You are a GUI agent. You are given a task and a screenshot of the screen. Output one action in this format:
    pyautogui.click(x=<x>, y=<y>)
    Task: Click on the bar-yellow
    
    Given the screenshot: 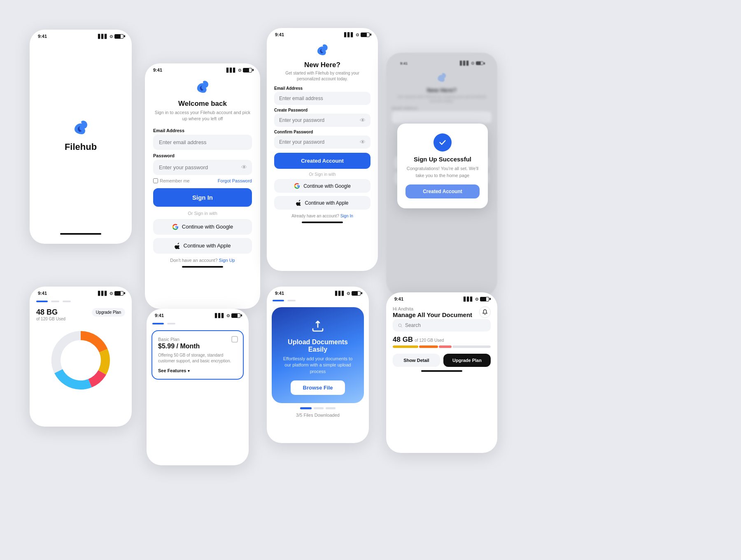 What is the action you would take?
    pyautogui.click(x=405, y=347)
    